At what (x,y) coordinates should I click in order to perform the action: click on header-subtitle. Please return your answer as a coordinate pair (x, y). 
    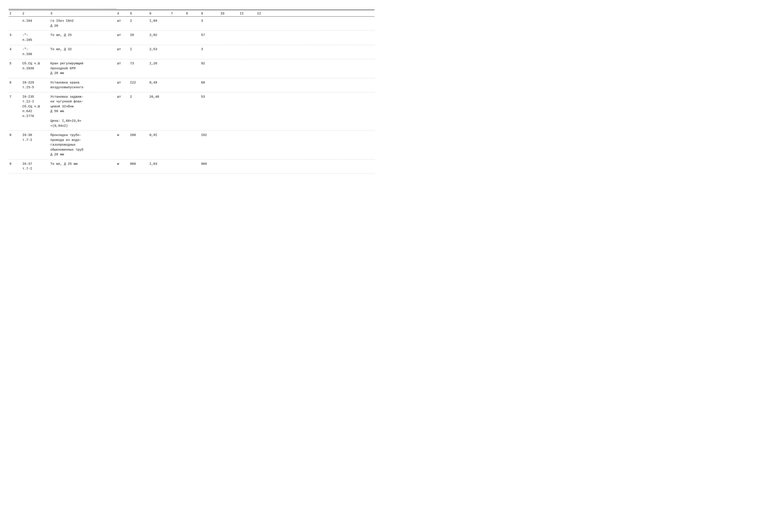
    Looking at the image, I should click on (62, 9).